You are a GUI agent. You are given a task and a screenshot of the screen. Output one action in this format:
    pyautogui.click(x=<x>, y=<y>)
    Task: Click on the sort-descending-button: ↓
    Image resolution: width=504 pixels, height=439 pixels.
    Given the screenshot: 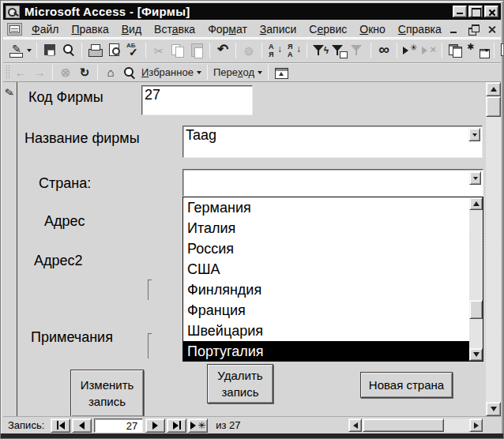 What is the action you would take?
    pyautogui.click(x=294, y=51)
    